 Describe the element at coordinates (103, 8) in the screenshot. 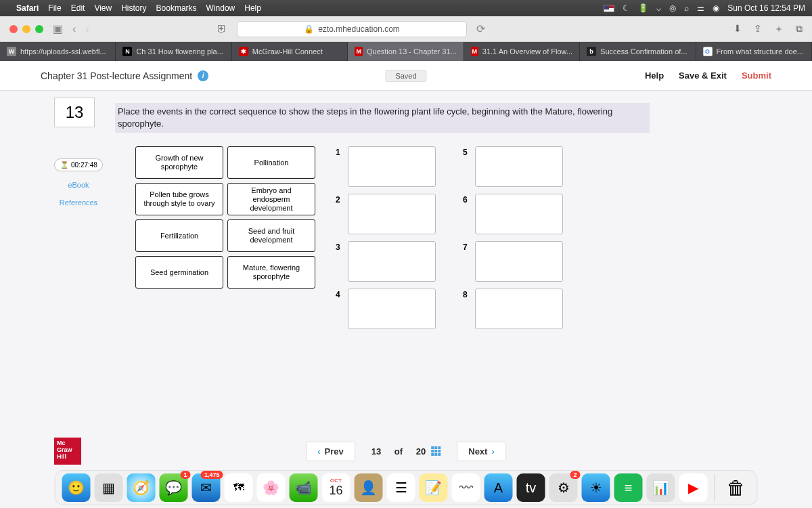

I see `menu-view: View` at that location.